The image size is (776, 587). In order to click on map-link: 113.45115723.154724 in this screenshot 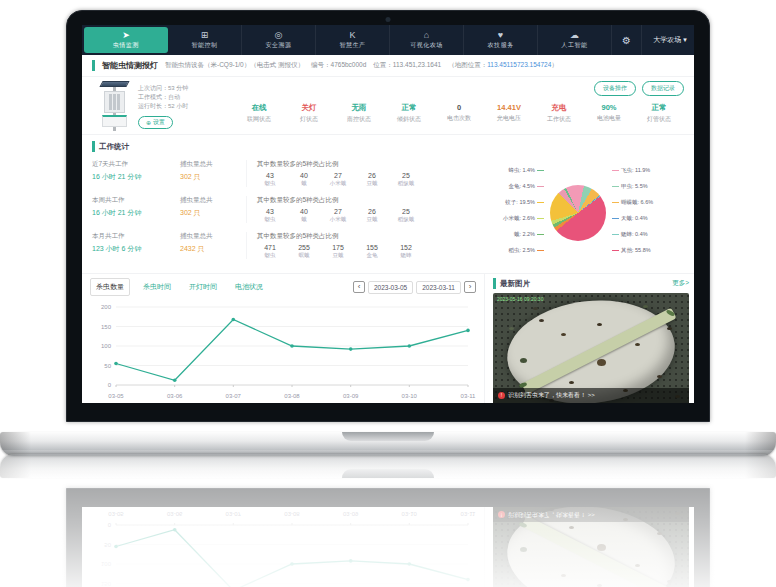, I will do `click(519, 64)`.